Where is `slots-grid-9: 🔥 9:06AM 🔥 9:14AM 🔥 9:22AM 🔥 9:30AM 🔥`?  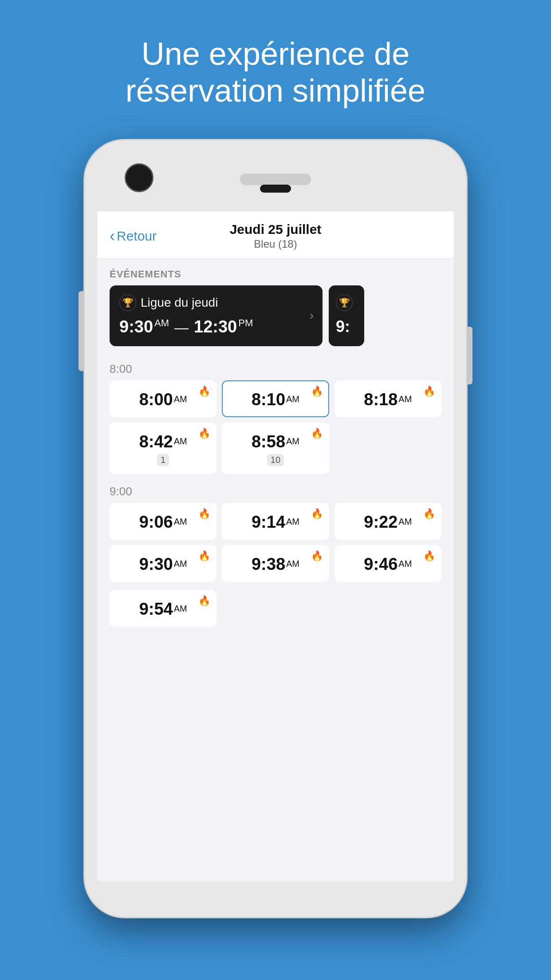
slots-grid-9: 🔥 9:06AM 🔥 9:14AM 🔥 9:22AM 🔥 9:30AM 🔥 is located at coordinates (276, 544).